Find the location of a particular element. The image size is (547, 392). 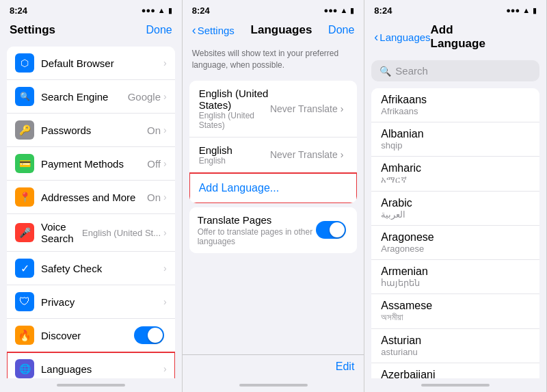

lang-armenian: Armenian հայերեն is located at coordinates (455, 277).